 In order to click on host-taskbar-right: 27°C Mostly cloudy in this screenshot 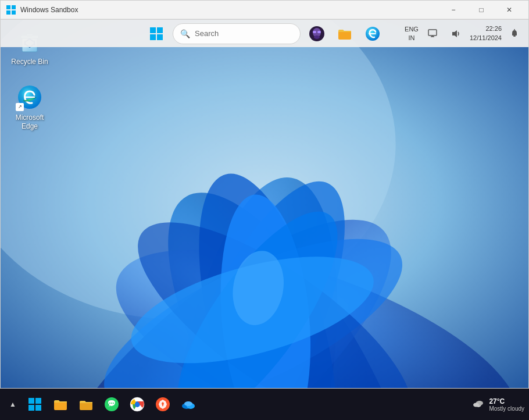, I will do `click(498, 405)`.